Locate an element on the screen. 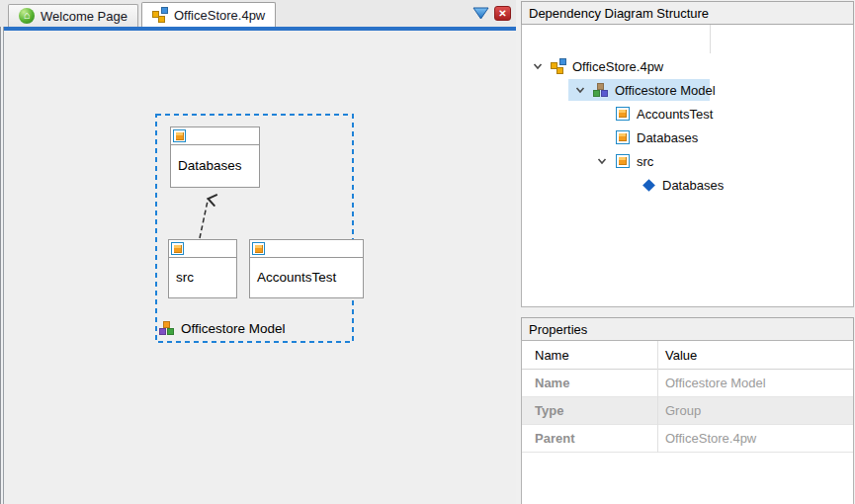 Image resolution: width=855 pixels, height=504 pixels. tree-item-accountstest: AccountsTest is located at coordinates (687, 114).